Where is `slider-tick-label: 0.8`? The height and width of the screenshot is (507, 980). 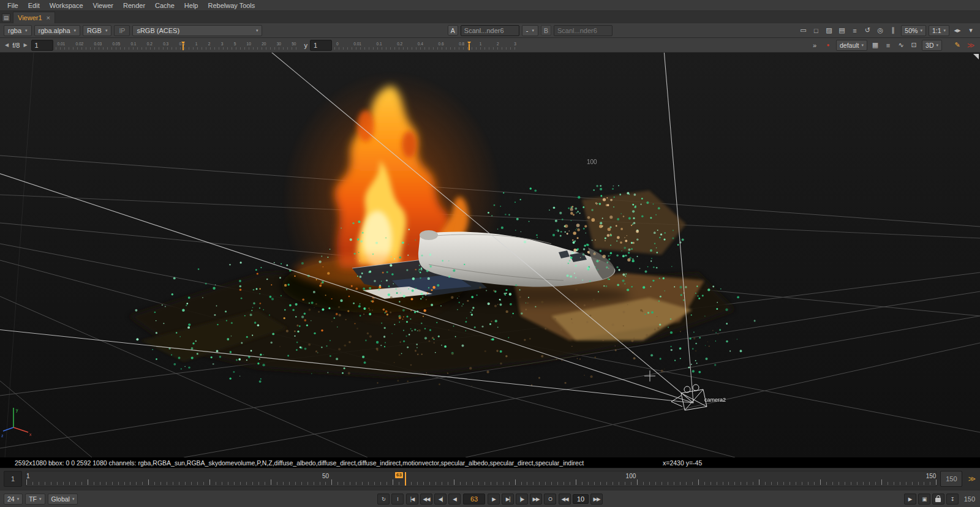 slider-tick-label: 0.8 is located at coordinates (462, 44).